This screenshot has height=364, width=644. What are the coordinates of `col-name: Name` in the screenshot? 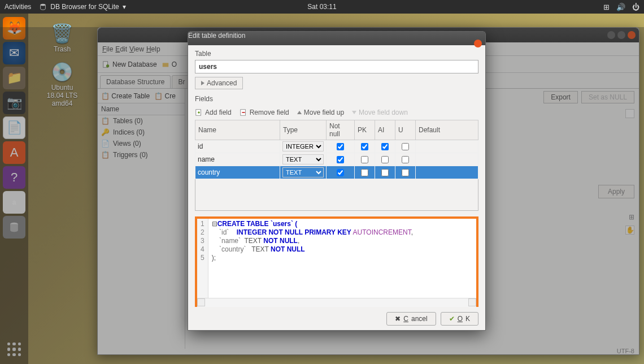 It's located at (238, 130).